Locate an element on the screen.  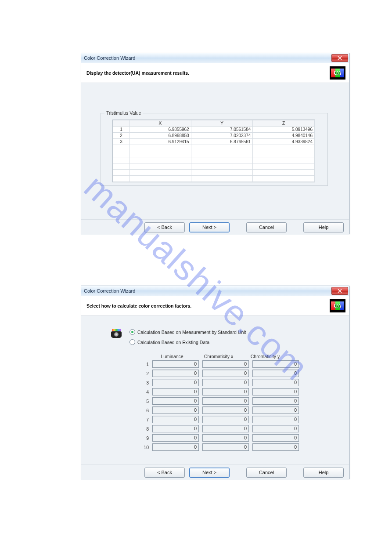
radio-standard-unit: Calculation Based on Measurement by Stan… is located at coordinates (188, 332).